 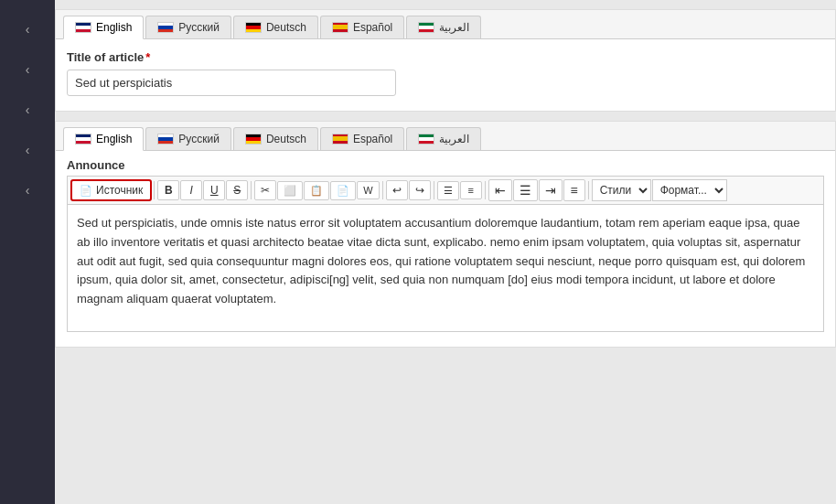 What do you see at coordinates (119, 190) in the screenshot?
I see `source-label: Источник` at bounding box center [119, 190].